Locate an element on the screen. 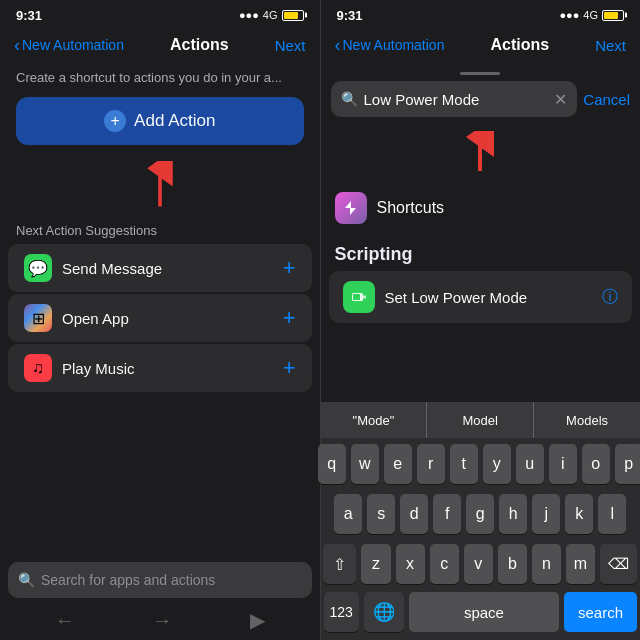  add-play-music-icon: + is located at coordinates (290, 368).